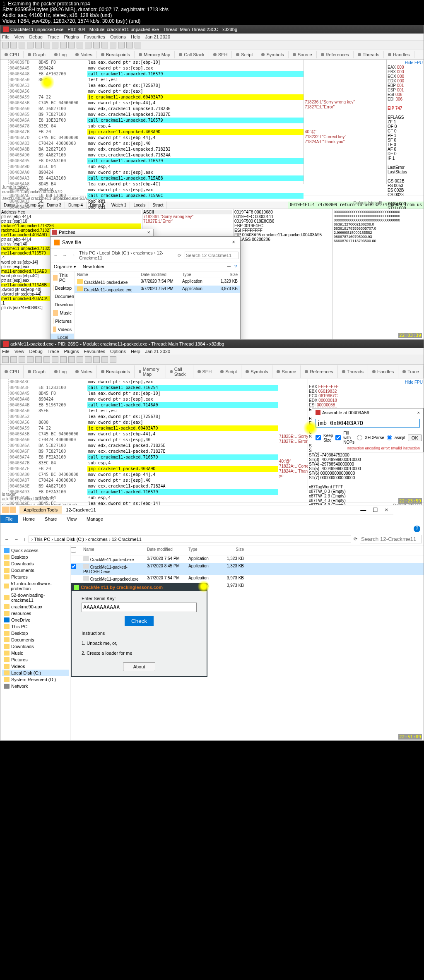 Image resolution: width=424 pixels, height=980 pixels. Describe the element at coordinates (318, 438) in the screenshot. I see `keep-size-checkbox` at that location.